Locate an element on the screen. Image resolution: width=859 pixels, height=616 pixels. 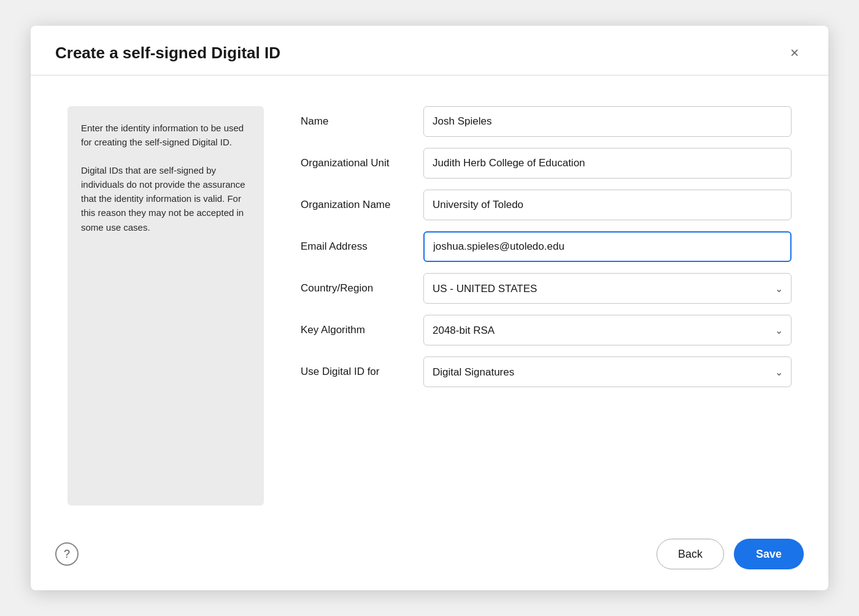
name-label: Name is located at coordinates (362, 121).